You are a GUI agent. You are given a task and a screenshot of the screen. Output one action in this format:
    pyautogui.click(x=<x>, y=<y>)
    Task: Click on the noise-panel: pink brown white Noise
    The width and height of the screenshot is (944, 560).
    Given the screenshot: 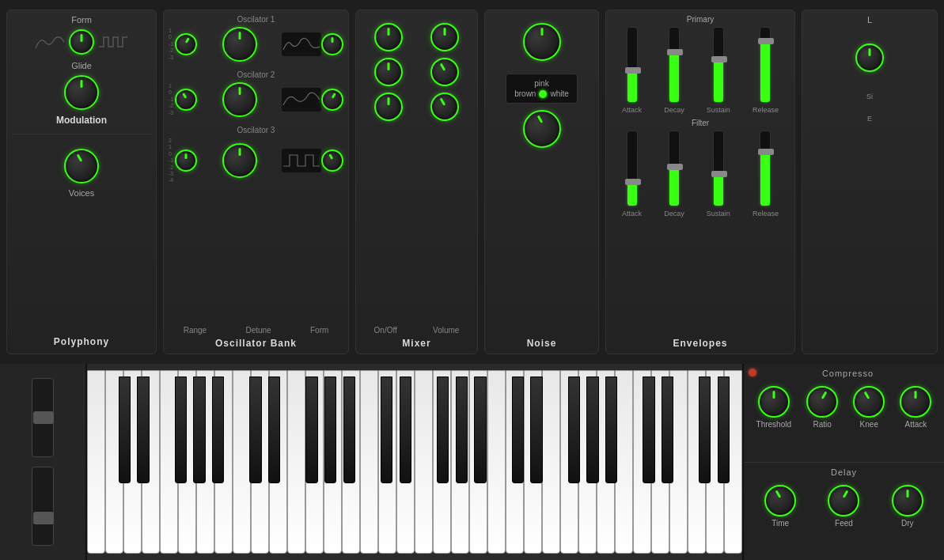 What is the action you would take?
    pyautogui.click(x=541, y=182)
    